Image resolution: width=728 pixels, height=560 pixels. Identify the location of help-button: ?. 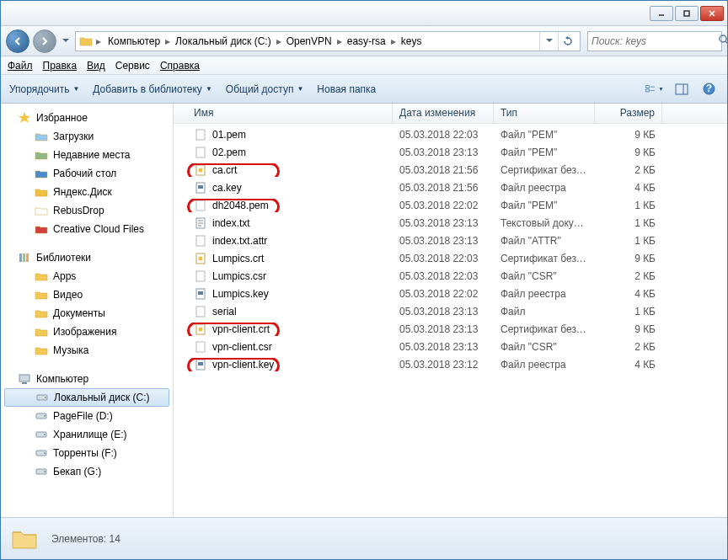
(709, 89).